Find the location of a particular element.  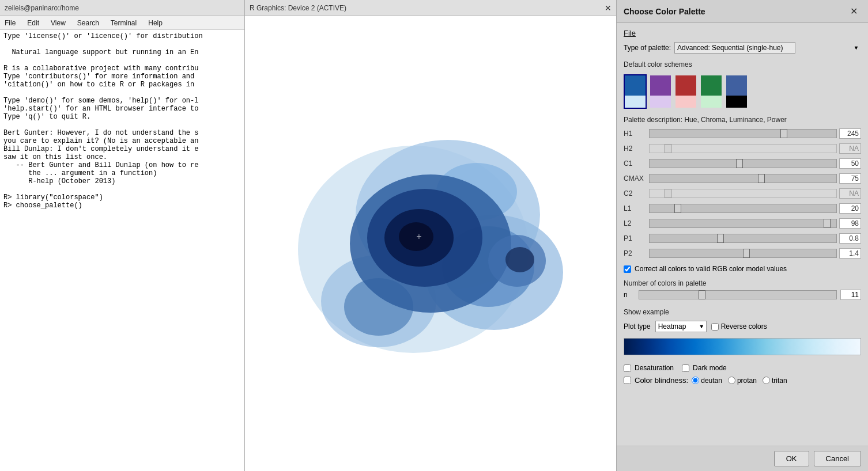

slider-value-c2: NA is located at coordinates (850, 193).